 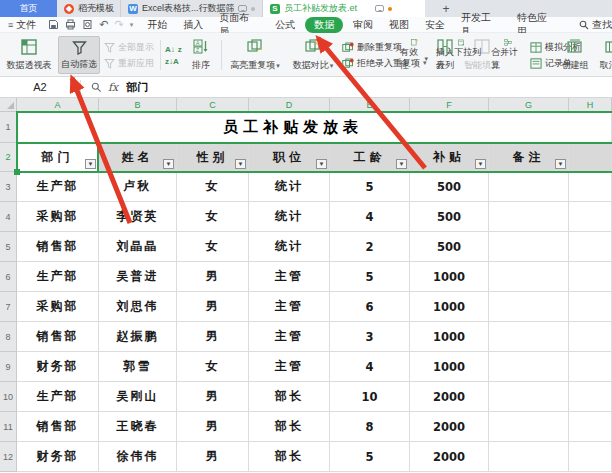 What do you see at coordinates (290, 307) in the screenshot?
I see `cell-D7: 主管` at bounding box center [290, 307].